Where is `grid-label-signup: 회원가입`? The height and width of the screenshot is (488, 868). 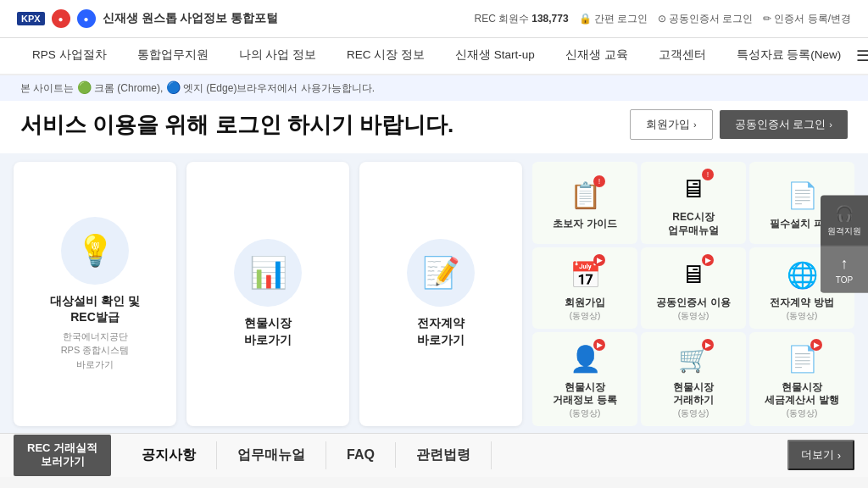 grid-label-signup: 회원가입 is located at coordinates (585, 303).